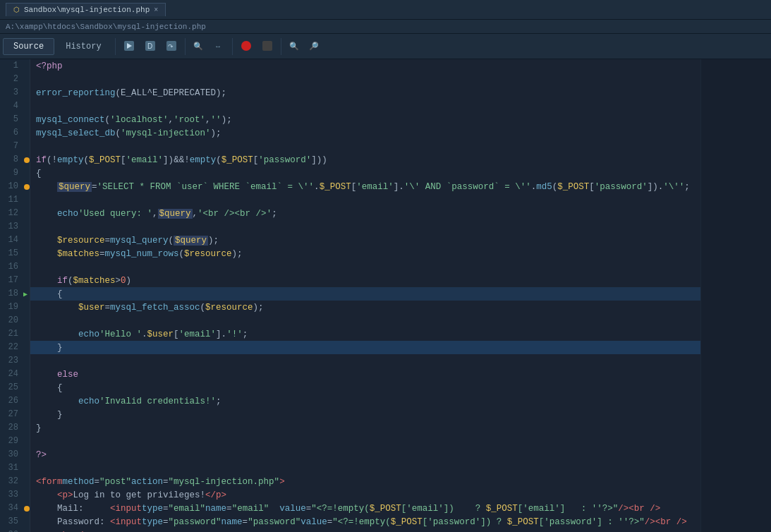 This screenshot has height=532, width=771. I want to click on gutter-row-20: 20, so click(15, 320).